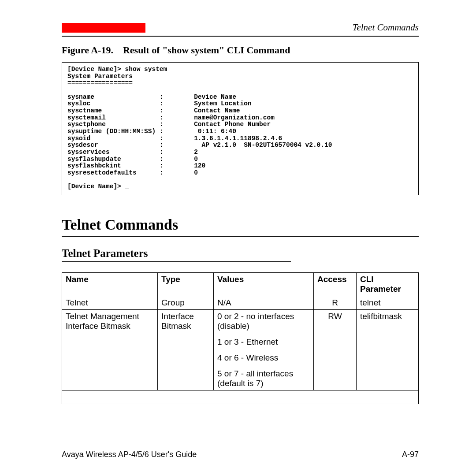 The height and width of the screenshot is (476, 476). Describe the element at coordinates (388, 284) in the screenshot. I see `col-cli: CLI Parameter` at that location.